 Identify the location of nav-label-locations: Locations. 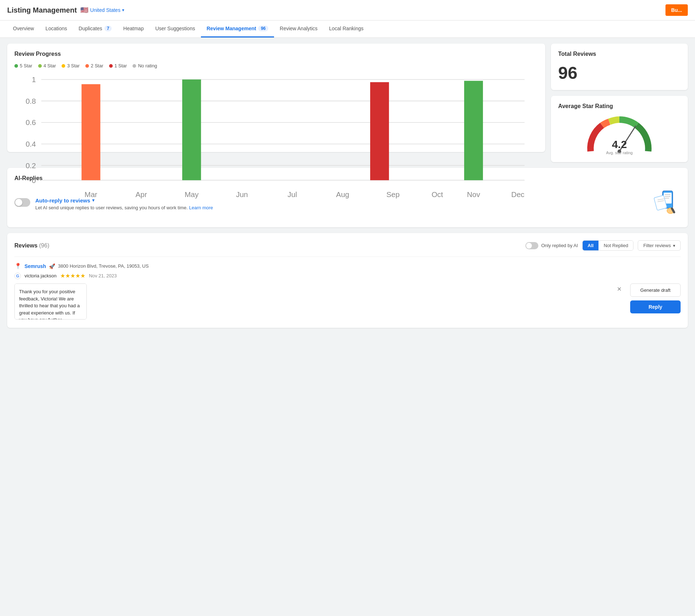
(56, 28).